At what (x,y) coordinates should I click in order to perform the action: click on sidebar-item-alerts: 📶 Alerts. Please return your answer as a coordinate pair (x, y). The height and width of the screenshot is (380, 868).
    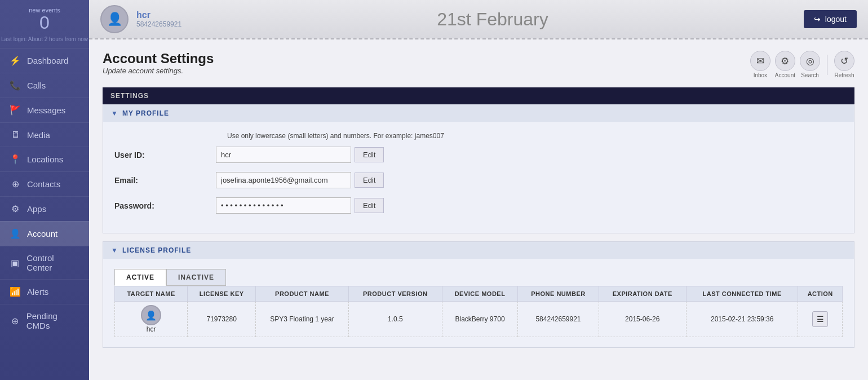
    Looking at the image, I should click on (45, 291).